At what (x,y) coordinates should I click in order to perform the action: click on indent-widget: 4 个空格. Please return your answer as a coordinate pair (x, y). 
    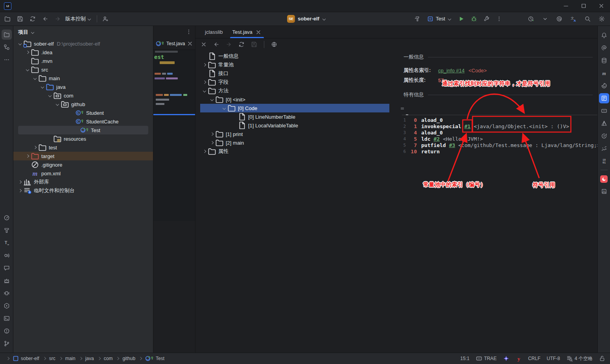
    Looking at the image, I should click on (580, 358).